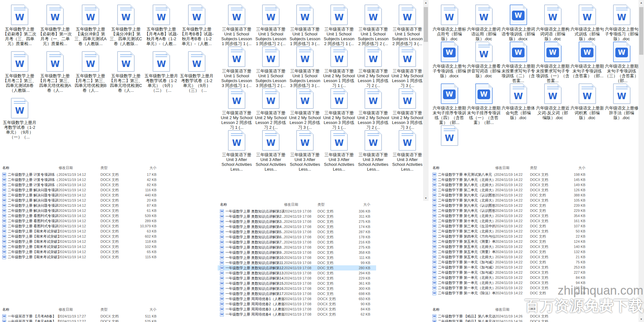  I want to click on file-icon-item: 三年级英语下册 Unit 2 My School Lesson 3 同步练习 1…, so click(339, 109).